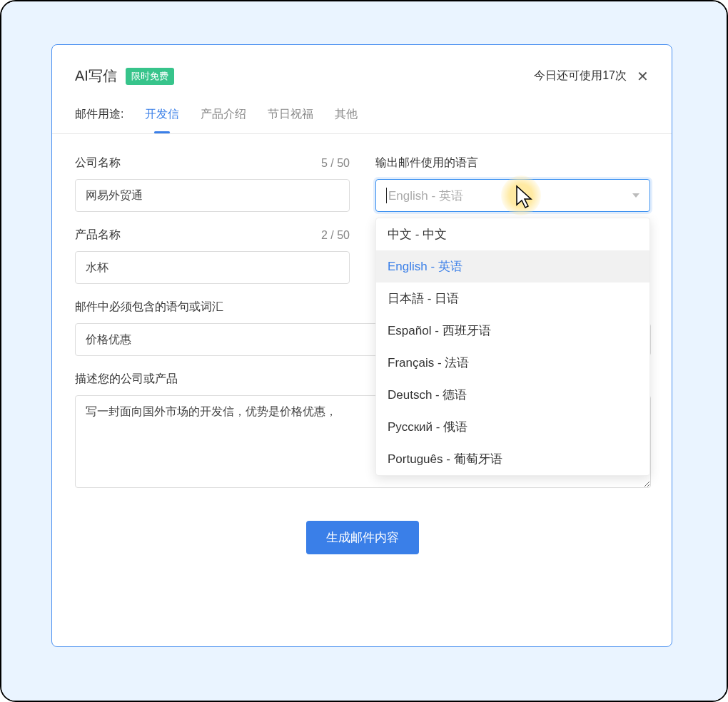 This screenshot has height=702, width=728. Describe the element at coordinates (98, 163) in the screenshot. I see `company-label: 公司名称` at that location.